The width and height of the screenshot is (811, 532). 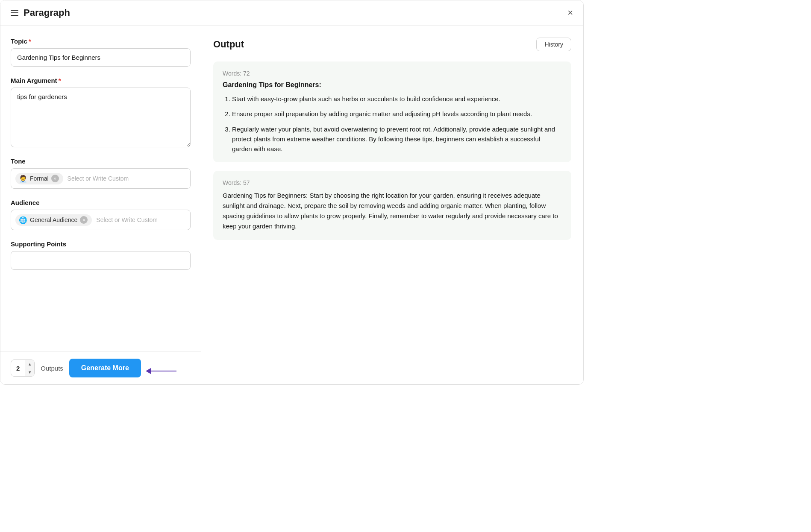 What do you see at coordinates (40, 13) in the screenshot?
I see `header-left: Paragraph` at bounding box center [40, 13].